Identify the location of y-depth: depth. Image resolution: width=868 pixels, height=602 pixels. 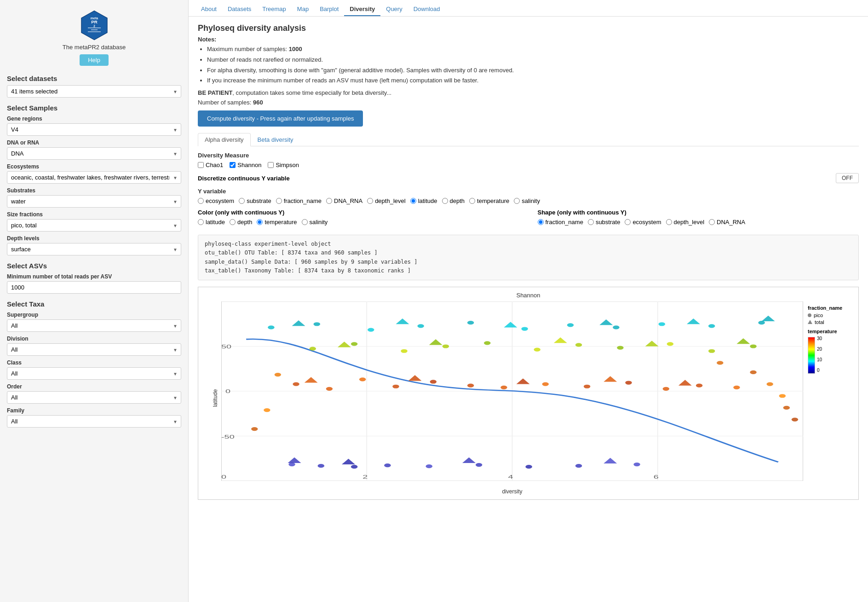
(454, 201).